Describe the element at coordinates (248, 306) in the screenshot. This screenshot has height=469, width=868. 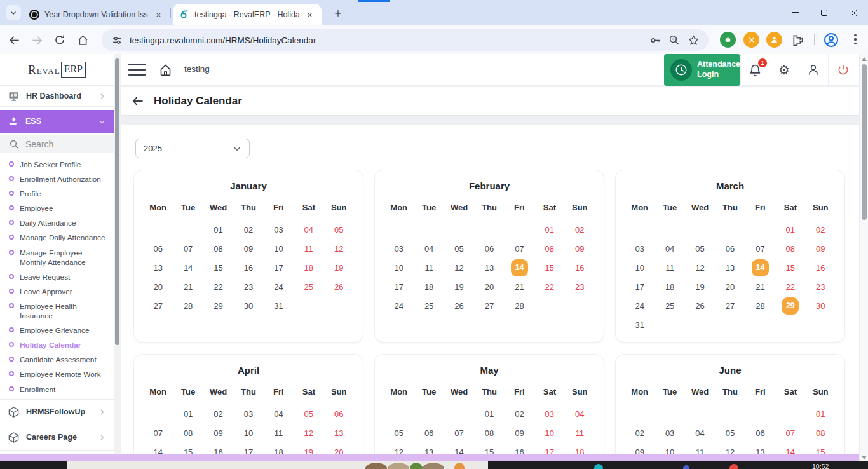
I see `calendar-date: 30` at that location.